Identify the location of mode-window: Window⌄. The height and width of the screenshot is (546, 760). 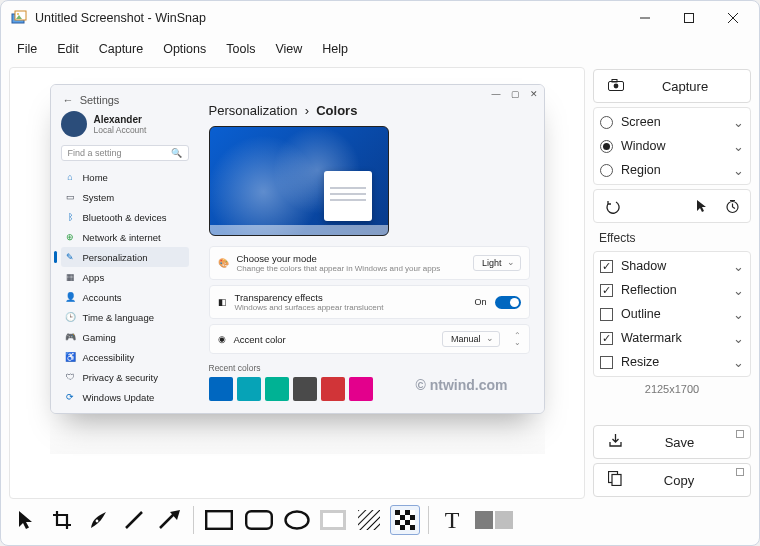
(672, 146).